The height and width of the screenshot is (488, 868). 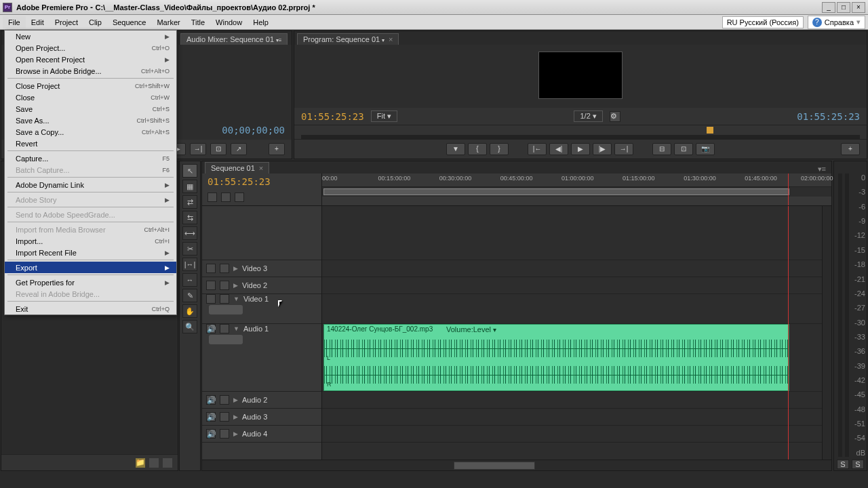 What do you see at coordinates (229, 22) in the screenshot?
I see `menu-window: Window` at bounding box center [229, 22].